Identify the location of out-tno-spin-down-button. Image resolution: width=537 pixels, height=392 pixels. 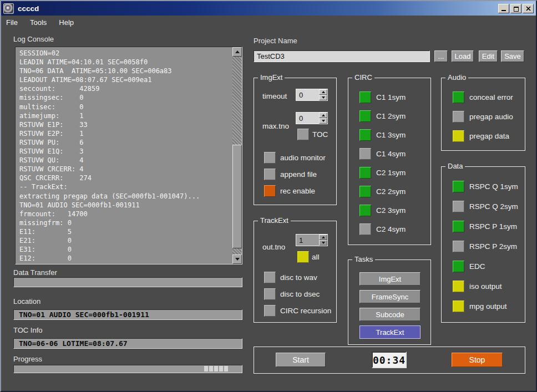
(323, 243).